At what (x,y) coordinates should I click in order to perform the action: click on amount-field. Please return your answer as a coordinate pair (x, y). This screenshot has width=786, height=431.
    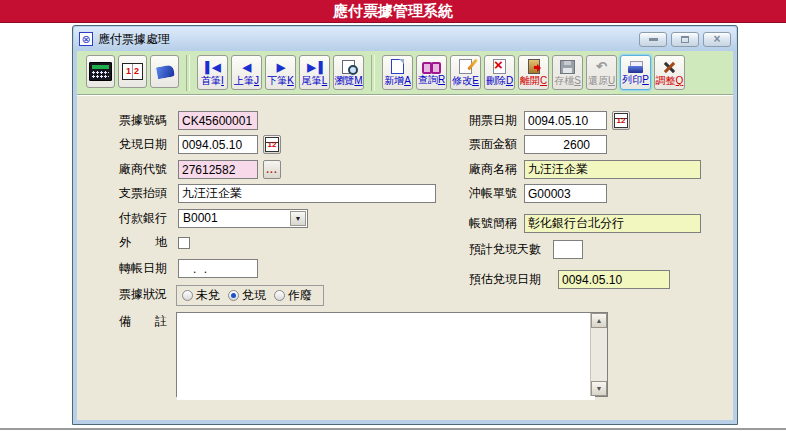
    Looking at the image, I should click on (566, 144).